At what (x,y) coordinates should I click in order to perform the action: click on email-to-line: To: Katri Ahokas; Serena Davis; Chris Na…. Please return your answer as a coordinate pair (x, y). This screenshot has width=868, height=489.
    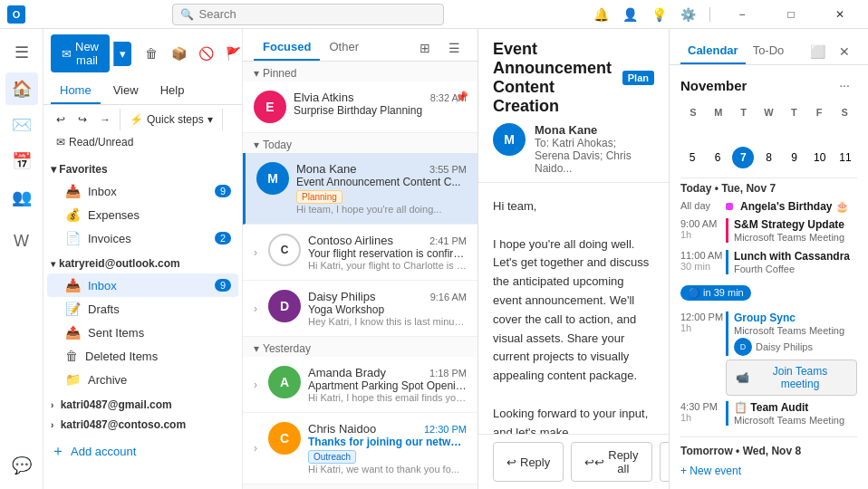
    Looking at the image, I should click on (594, 156).